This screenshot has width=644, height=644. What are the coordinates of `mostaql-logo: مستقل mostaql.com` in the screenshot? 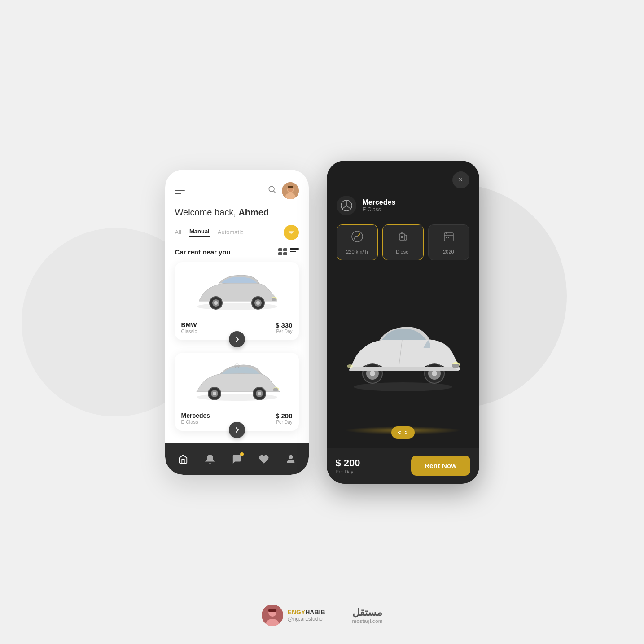 It's located at (368, 615).